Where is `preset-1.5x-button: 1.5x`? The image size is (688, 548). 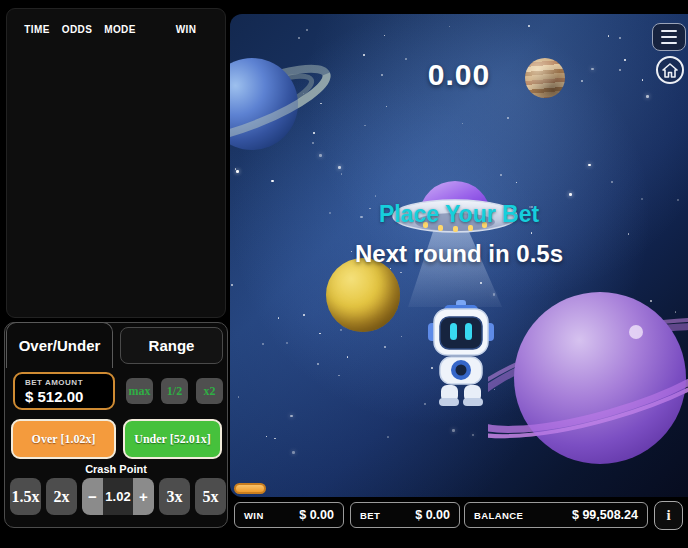
preset-1.5x-button: 1.5x is located at coordinates (26, 496).